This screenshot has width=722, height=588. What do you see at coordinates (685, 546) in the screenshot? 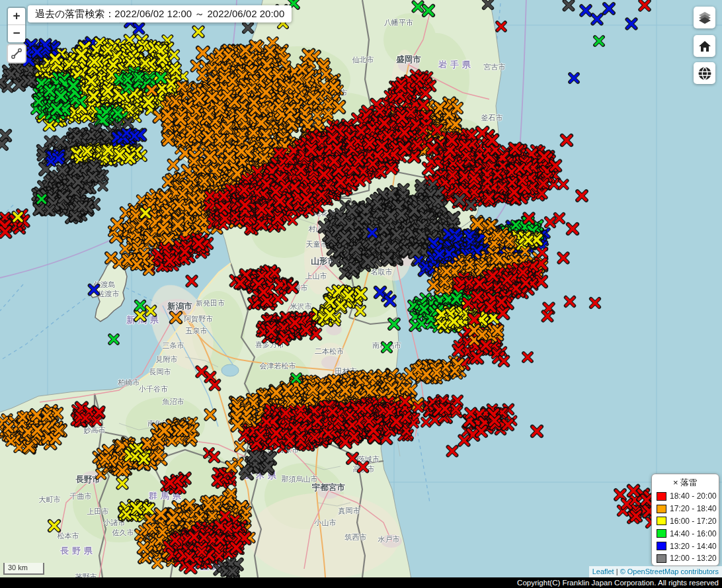
I see `legend-entry: 13:20 - 14:40` at bounding box center [685, 546].